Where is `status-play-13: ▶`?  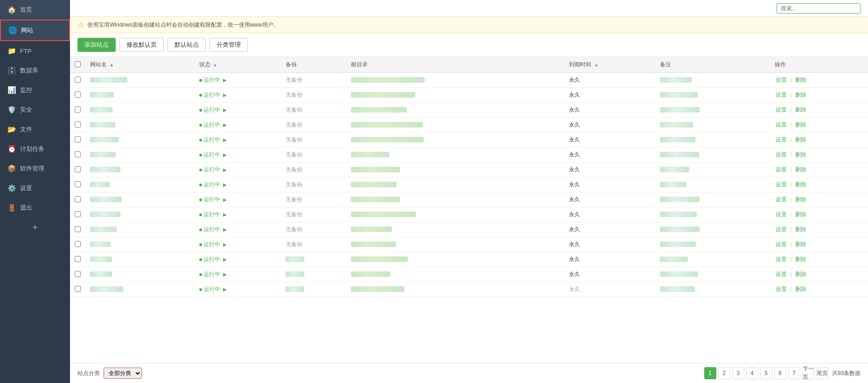
status-play-13: ▶ is located at coordinates (225, 260).